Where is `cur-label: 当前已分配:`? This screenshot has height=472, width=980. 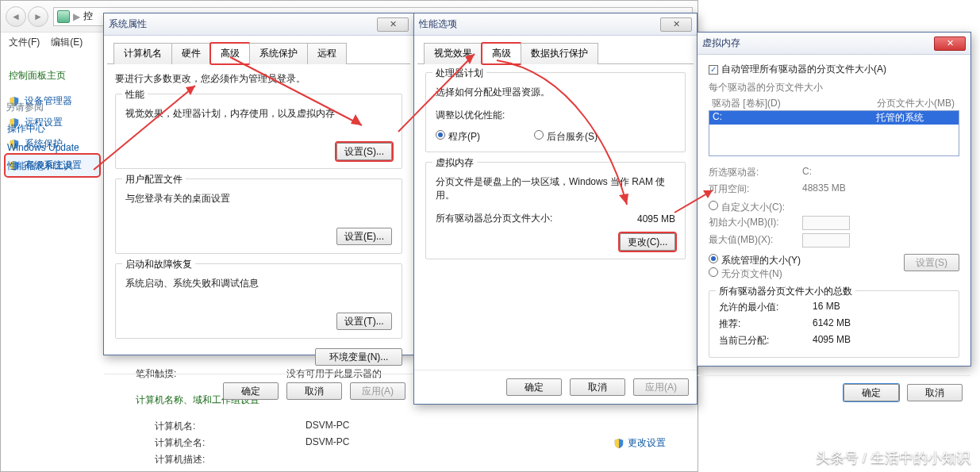 cur-label: 当前已分配: is located at coordinates (763, 341).